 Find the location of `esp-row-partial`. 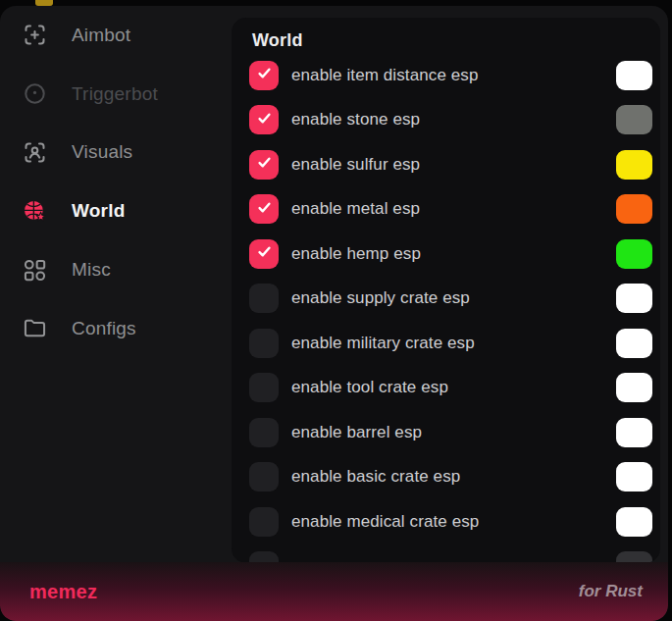

esp-row-partial is located at coordinates (445, 554).